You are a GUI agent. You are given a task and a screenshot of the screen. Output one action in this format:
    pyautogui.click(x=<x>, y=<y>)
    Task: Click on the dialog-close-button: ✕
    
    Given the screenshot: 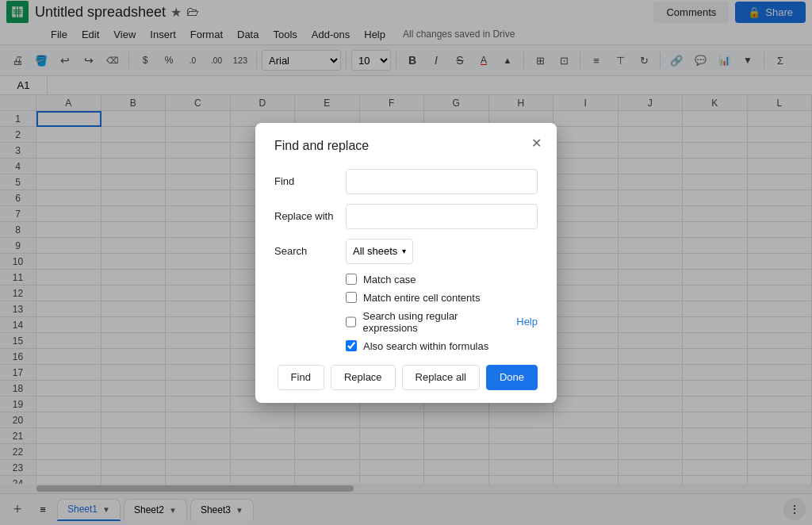 What is the action you would take?
    pyautogui.click(x=536, y=144)
    